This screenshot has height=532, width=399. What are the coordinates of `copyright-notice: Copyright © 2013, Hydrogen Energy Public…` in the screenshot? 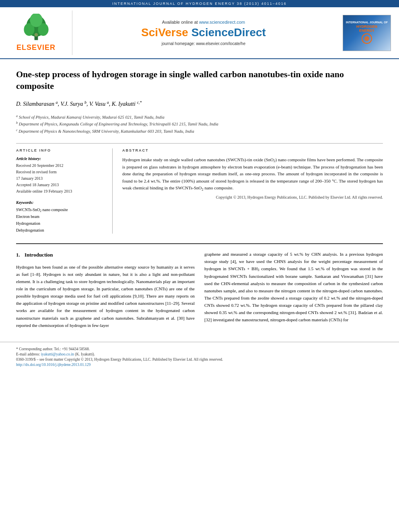 It's located at (253, 197).